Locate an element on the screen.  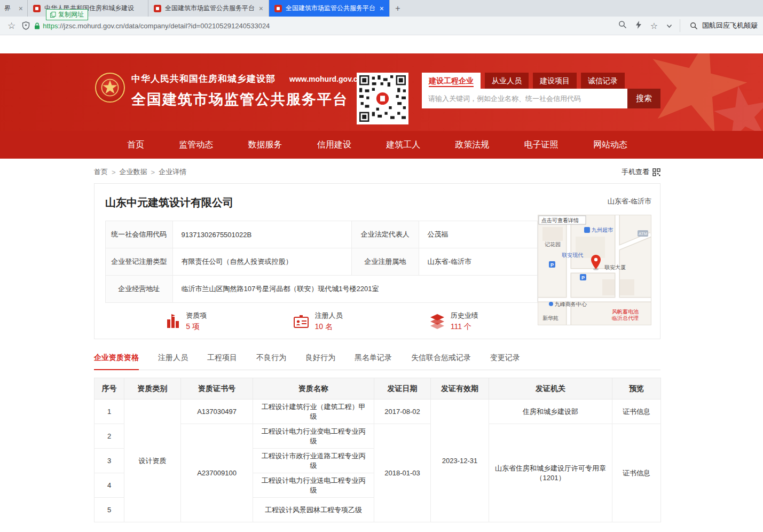
company-location-map: ATM 九州超市 记花园 联安现代 P P 联安大厦 九峰商务中心 新华苑 风帆… is located at coordinates (595, 270).